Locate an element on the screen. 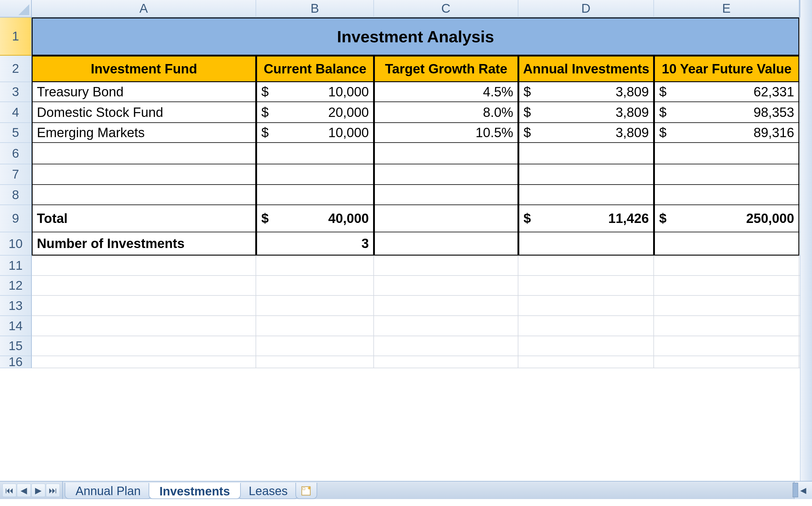  cell-a15 is located at coordinates (144, 346).